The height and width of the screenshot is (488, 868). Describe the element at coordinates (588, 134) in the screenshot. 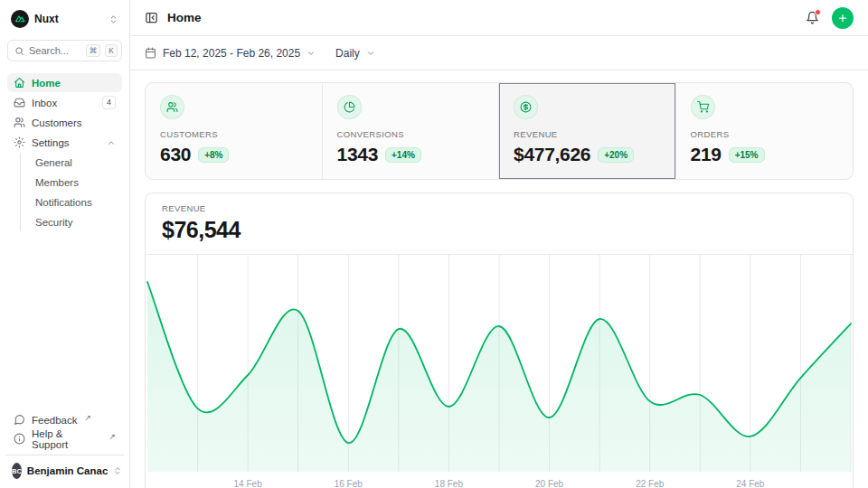

I see `stat-label: REVENUE` at that location.